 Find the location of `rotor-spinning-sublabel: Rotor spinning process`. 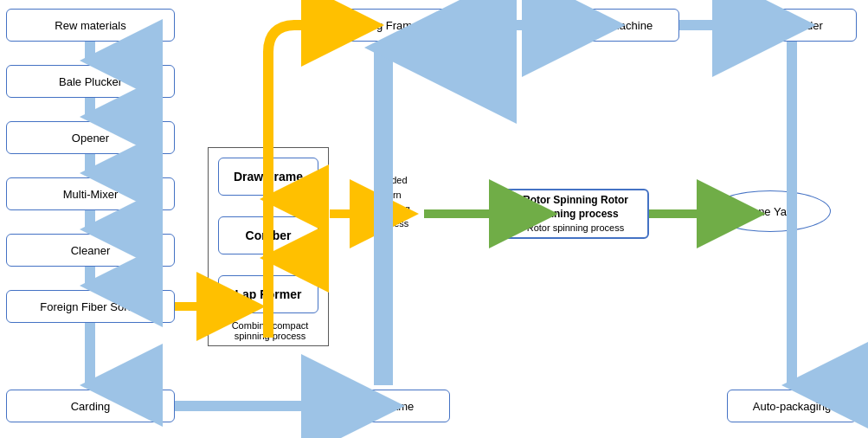

rotor-spinning-sublabel: Rotor spinning process is located at coordinates (575, 229).